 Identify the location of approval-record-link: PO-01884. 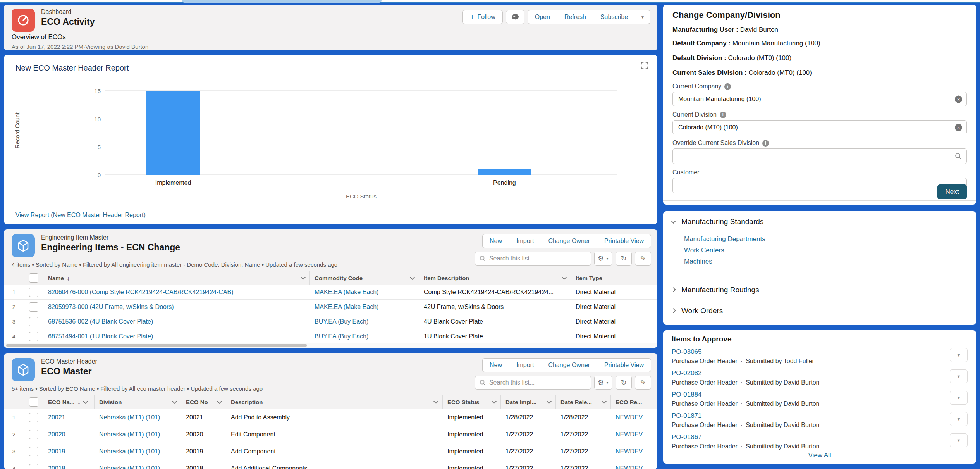
(687, 395).